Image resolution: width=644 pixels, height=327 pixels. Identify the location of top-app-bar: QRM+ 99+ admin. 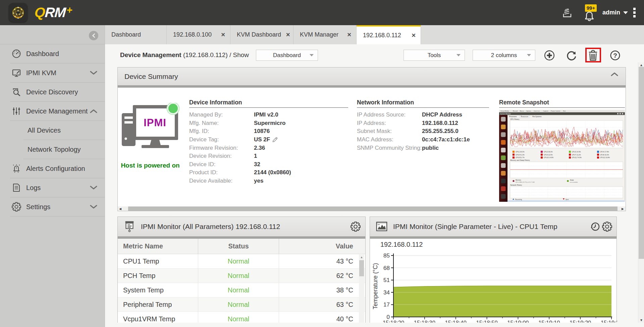
(322, 13).